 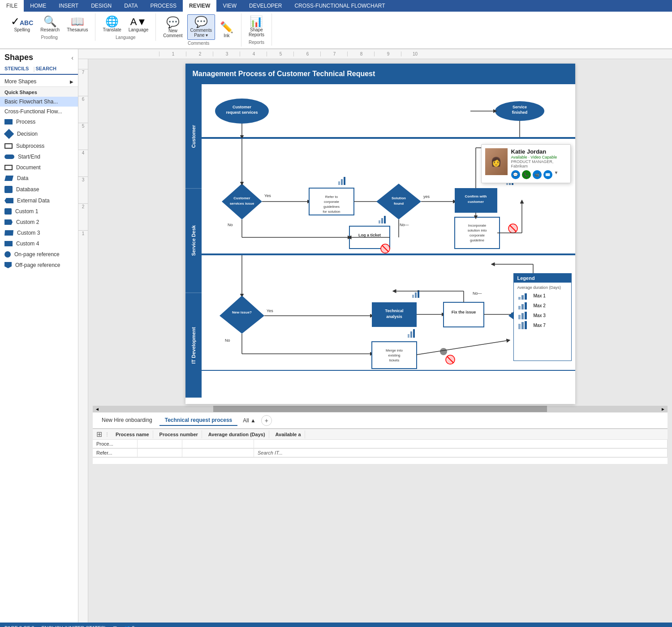 I want to click on shape-item-custom4: Custom 4, so click(x=39, y=244).